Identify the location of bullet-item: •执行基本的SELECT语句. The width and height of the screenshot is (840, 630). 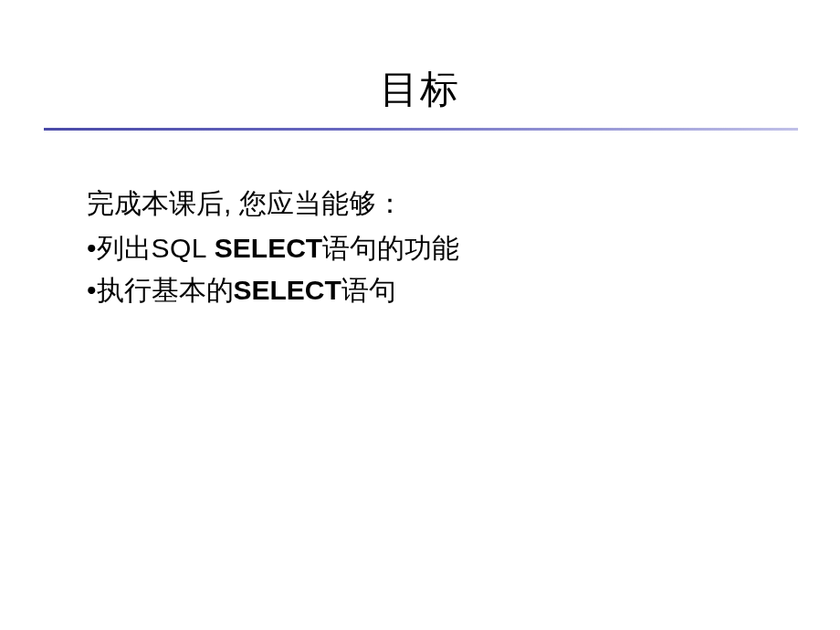
(273, 290).